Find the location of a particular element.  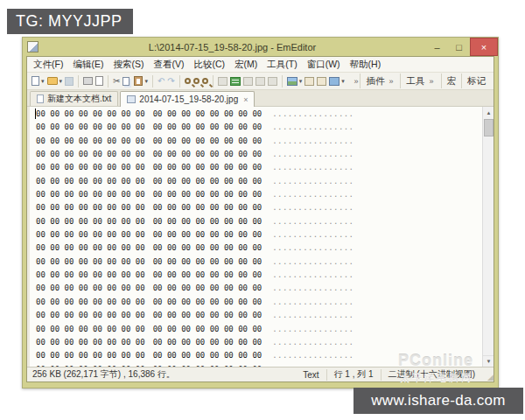

open-file-dropdown-icon: ▾ is located at coordinates (61, 81).